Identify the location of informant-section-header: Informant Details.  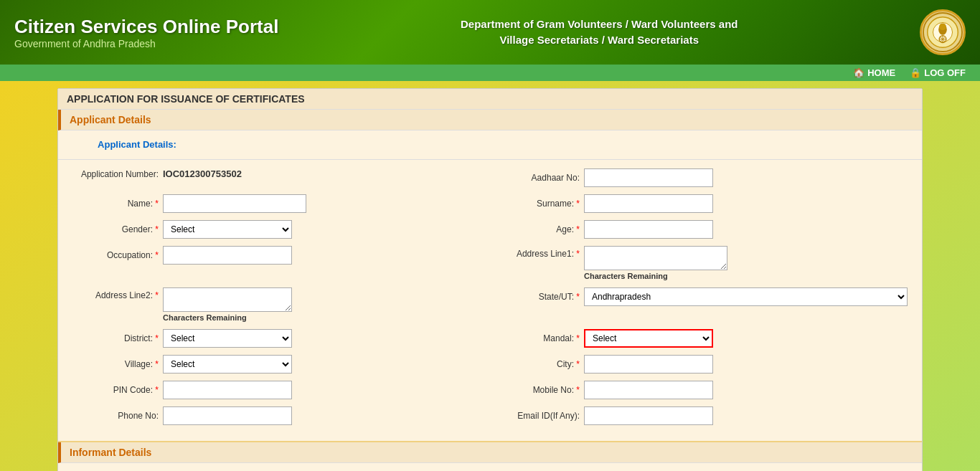
(490, 453).